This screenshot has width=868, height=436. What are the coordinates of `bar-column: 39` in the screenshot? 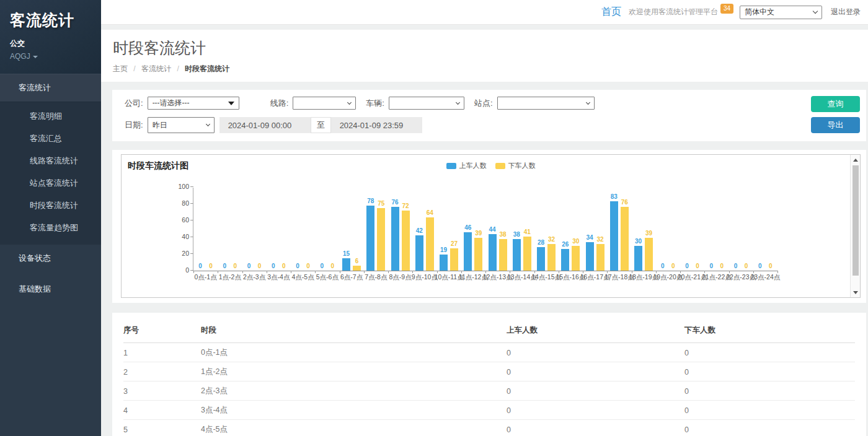 It's located at (479, 250).